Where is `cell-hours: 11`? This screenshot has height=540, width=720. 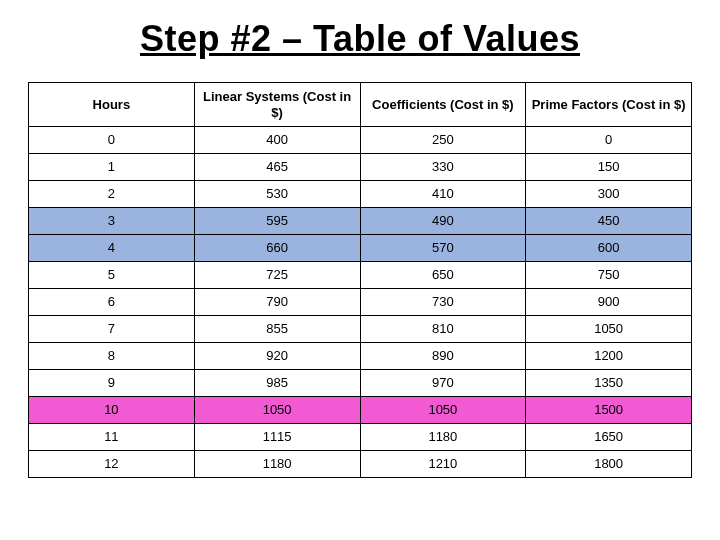
cell-hours: 11 is located at coordinates (112, 438).